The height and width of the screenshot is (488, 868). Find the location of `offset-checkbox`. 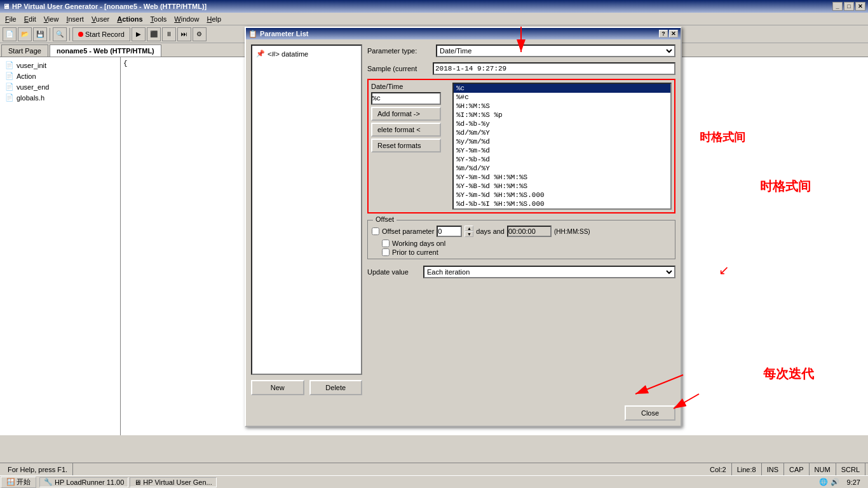

offset-checkbox is located at coordinates (376, 231).